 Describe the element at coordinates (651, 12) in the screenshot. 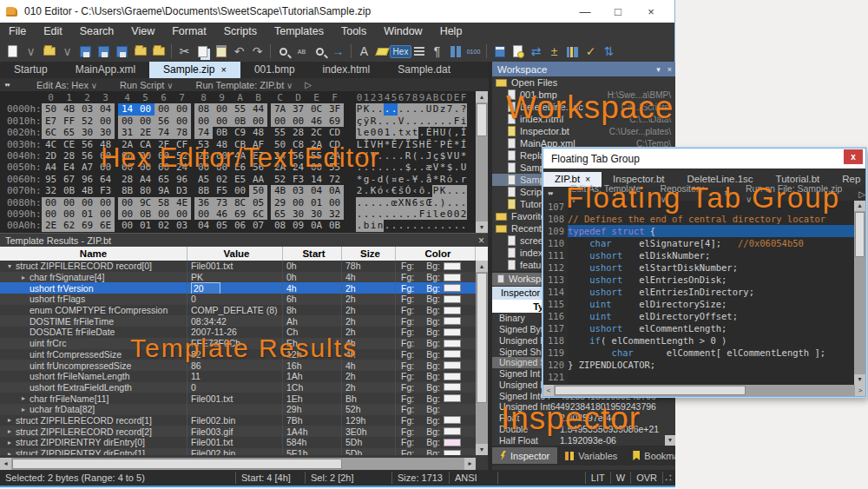

I see `close-button: ×` at that location.